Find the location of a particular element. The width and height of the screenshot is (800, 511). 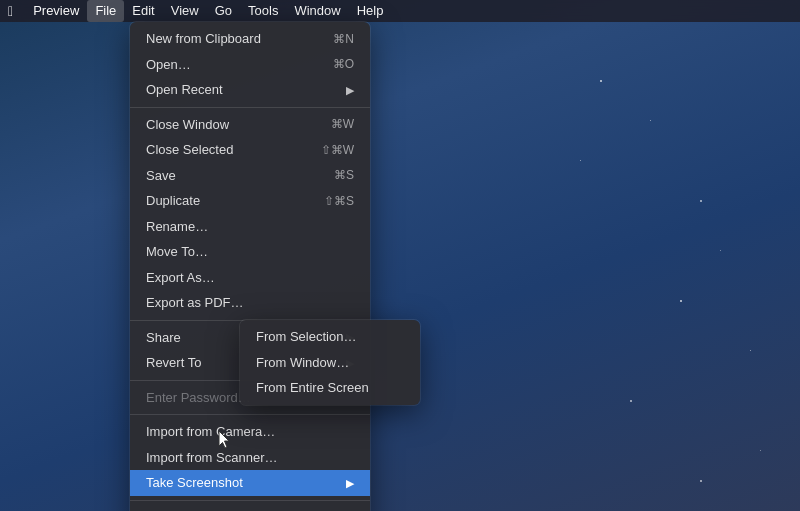

menu-item-new-from-clipboard: New from Clipboard ⌘N is located at coordinates (250, 39).